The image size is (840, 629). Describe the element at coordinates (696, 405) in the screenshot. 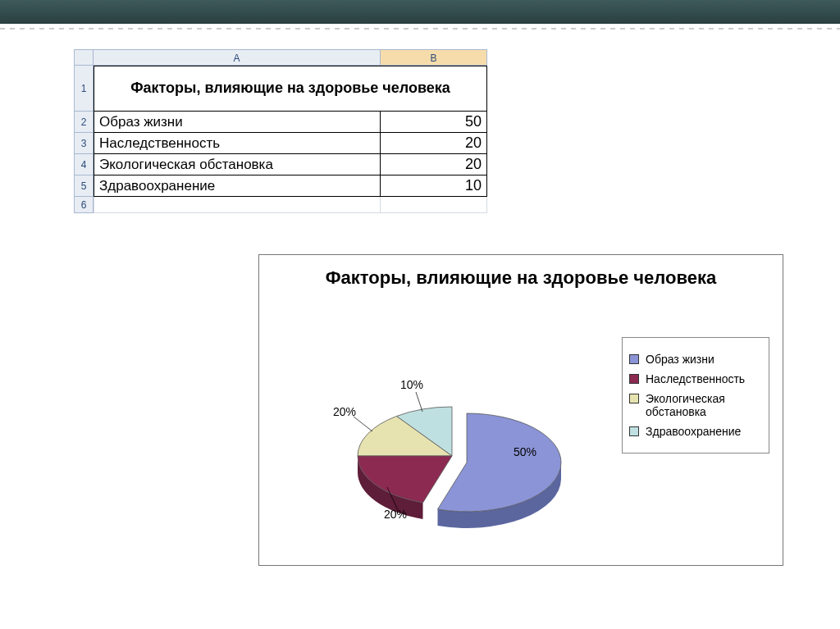

I see `legend-item-3: Экологическая обстановка` at that location.